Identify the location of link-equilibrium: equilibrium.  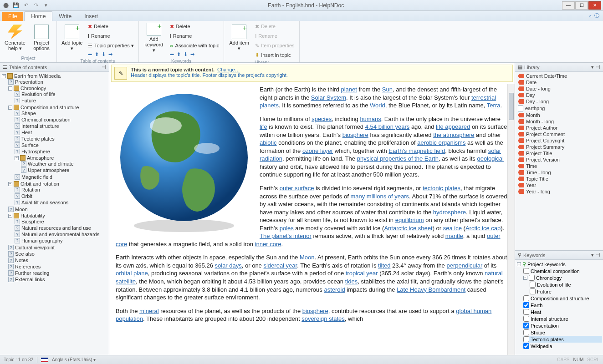
(410, 220).